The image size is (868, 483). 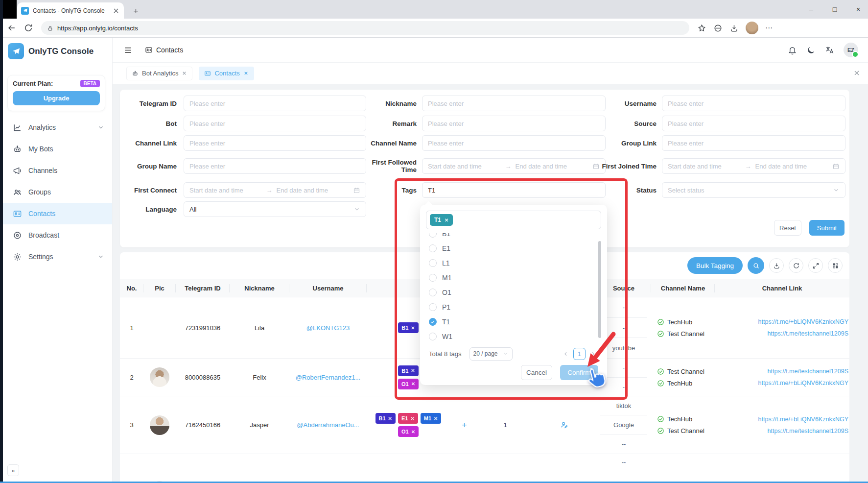 What do you see at coordinates (128, 50) in the screenshot?
I see `hamburger-icon` at bounding box center [128, 50].